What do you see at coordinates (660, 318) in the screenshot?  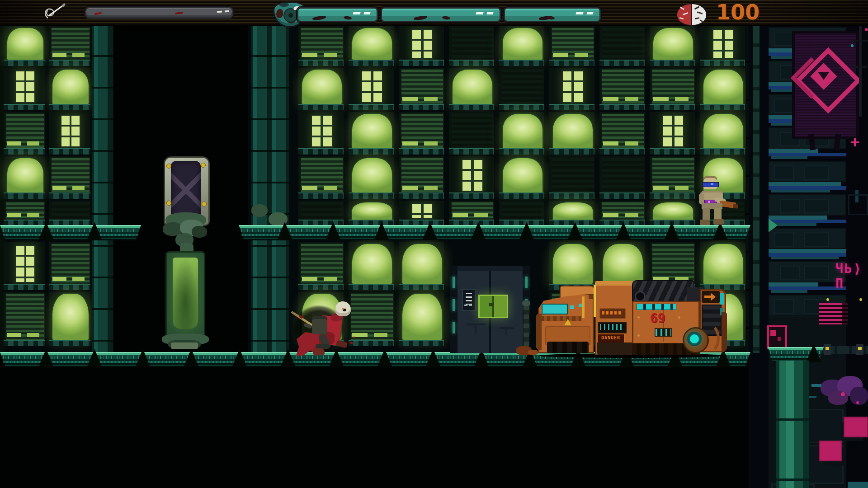 I see `vehicle-number: 69` at bounding box center [660, 318].